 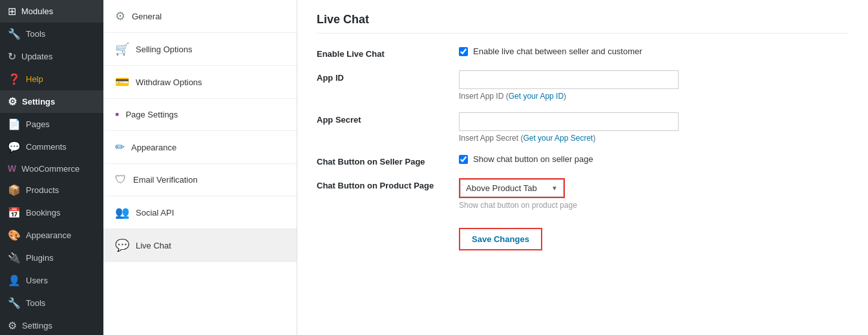 I want to click on settings-icon: ⚙, so click(x=12, y=102).